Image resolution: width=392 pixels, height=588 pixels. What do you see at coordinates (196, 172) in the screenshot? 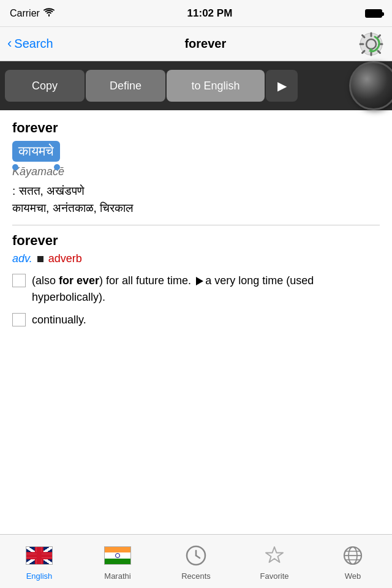
I see `pronunciation: Kāyamacē` at bounding box center [196, 172].